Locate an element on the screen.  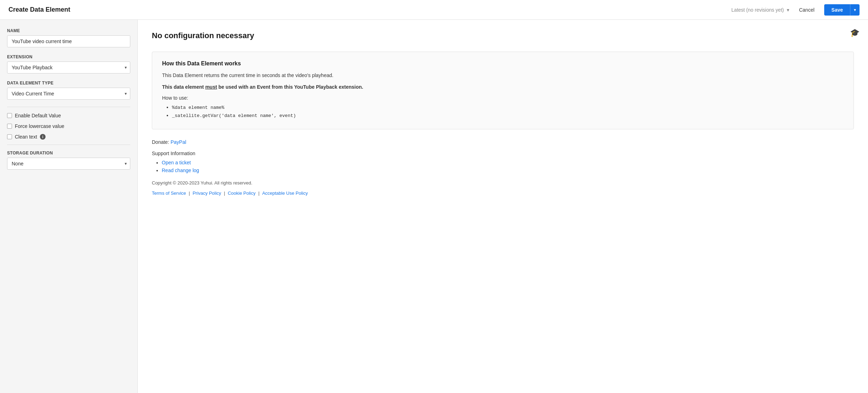
clean-text-row: Clean text i is located at coordinates (69, 137).